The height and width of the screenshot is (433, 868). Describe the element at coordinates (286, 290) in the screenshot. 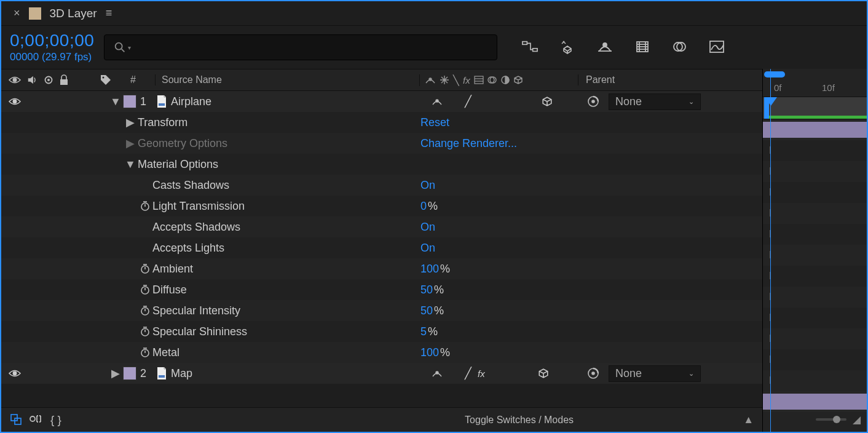

I see `prop-name: Diffuse` at that location.